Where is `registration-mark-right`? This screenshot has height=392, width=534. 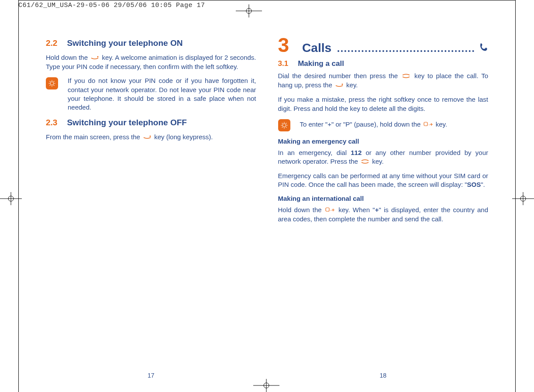 registration-mark-right is located at coordinates (523, 199).